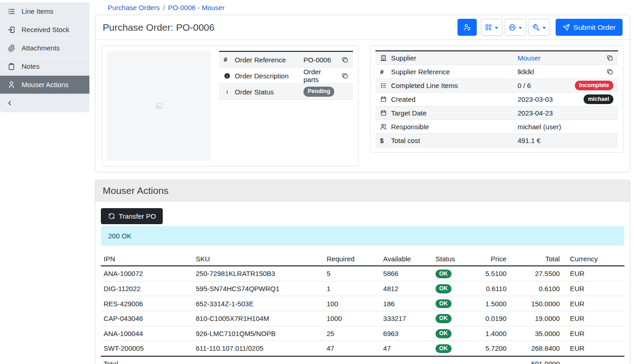  What do you see at coordinates (363, 191) in the screenshot?
I see `mouser-actions-header: Mouser Actions` at bounding box center [363, 191].